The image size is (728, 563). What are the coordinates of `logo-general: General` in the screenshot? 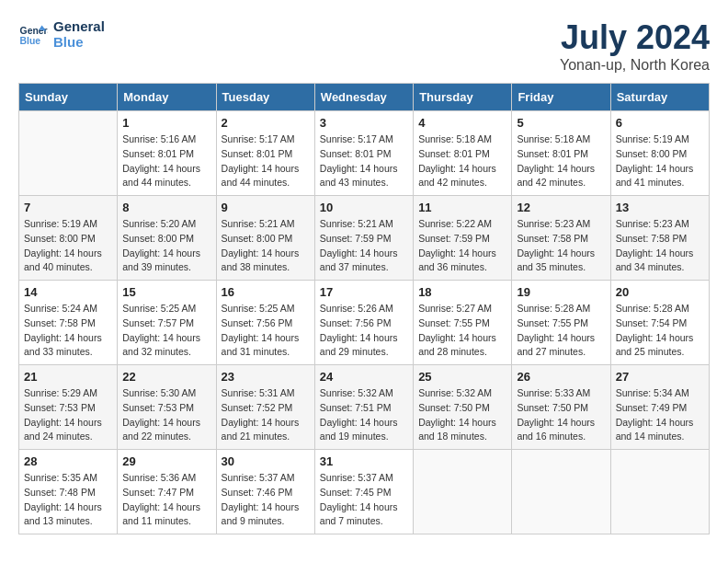 It's located at (79, 26).